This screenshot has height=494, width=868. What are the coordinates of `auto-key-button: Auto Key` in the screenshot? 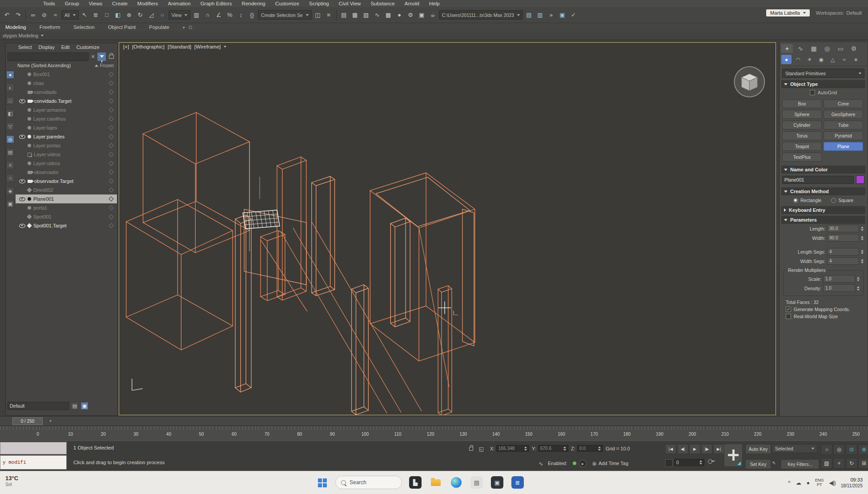 It's located at (758, 449).